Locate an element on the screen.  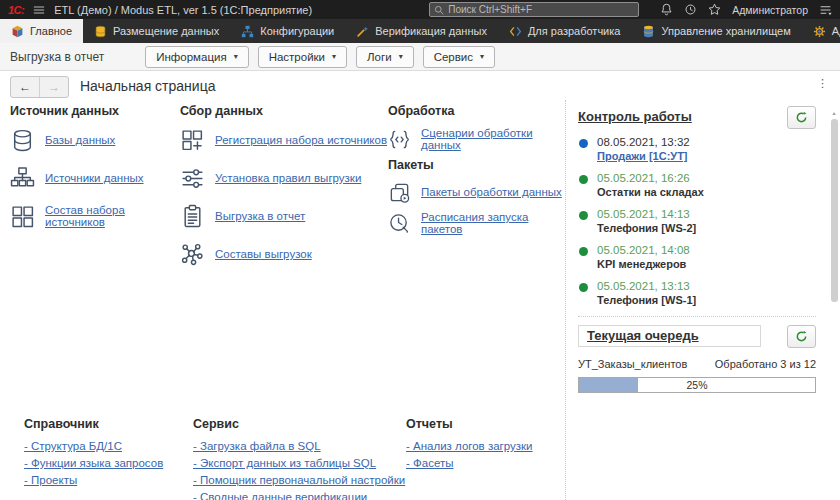
link-data-processing-scenarios: Сценарии обработки данных is located at coordinates (494, 139).